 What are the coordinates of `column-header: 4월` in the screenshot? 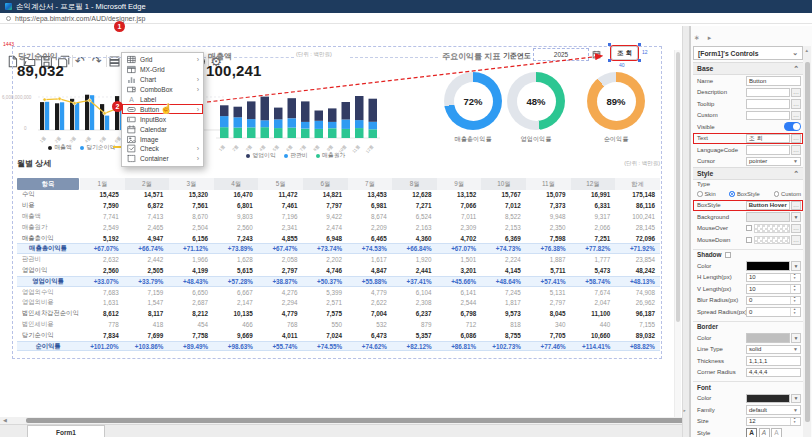 It's located at (236, 184).